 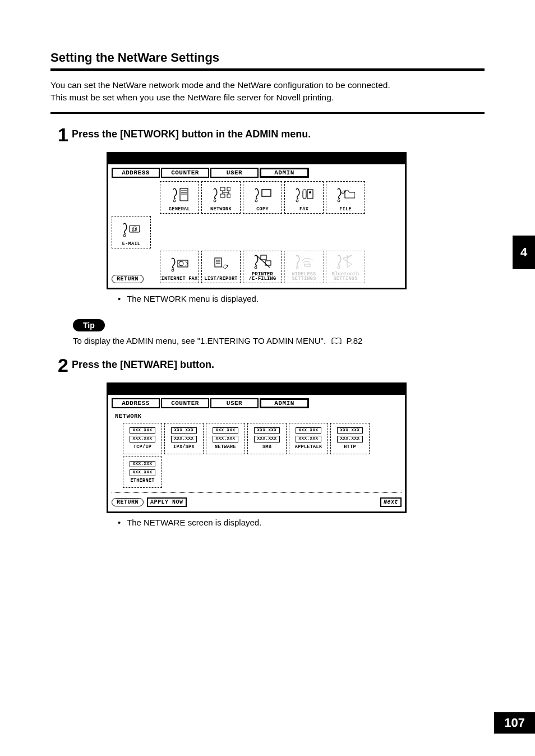 What do you see at coordinates (304, 197) in the screenshot?
I see `fax-button: FAX` at bounding box center [304, 197].